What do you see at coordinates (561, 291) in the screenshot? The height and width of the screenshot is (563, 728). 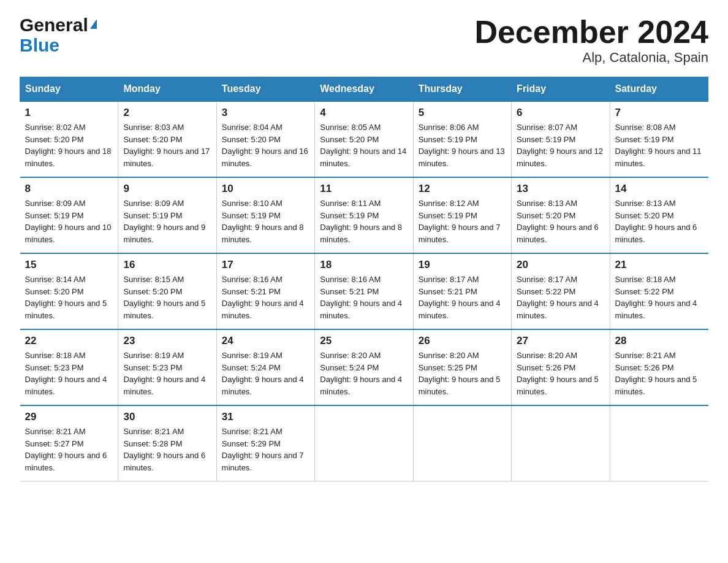 I see `calendar-cell: 20Sunrise: 8:17 AMSunset: 5:22 PMDayligh…` at bounding box center [561, 291].